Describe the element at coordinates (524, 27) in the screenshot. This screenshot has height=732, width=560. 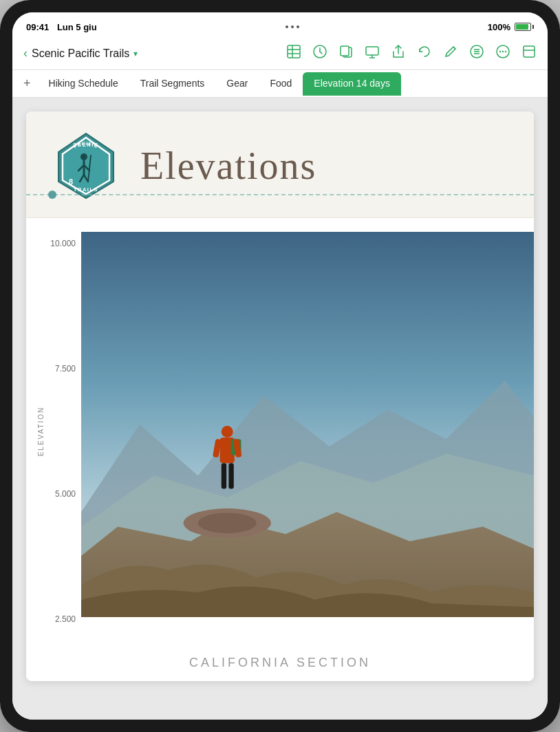
I see `battery-icon` at that location.